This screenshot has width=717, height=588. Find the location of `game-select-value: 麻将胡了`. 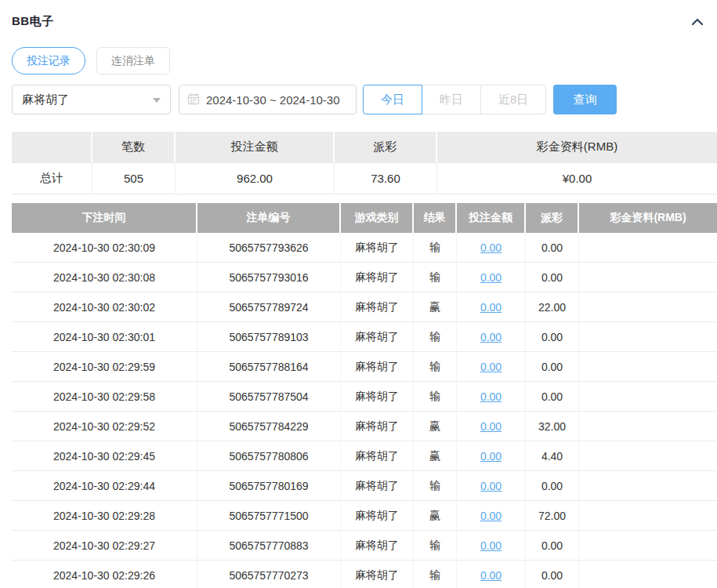

game-select-value: 麻将胡了 is located at coordinates (45, 100).